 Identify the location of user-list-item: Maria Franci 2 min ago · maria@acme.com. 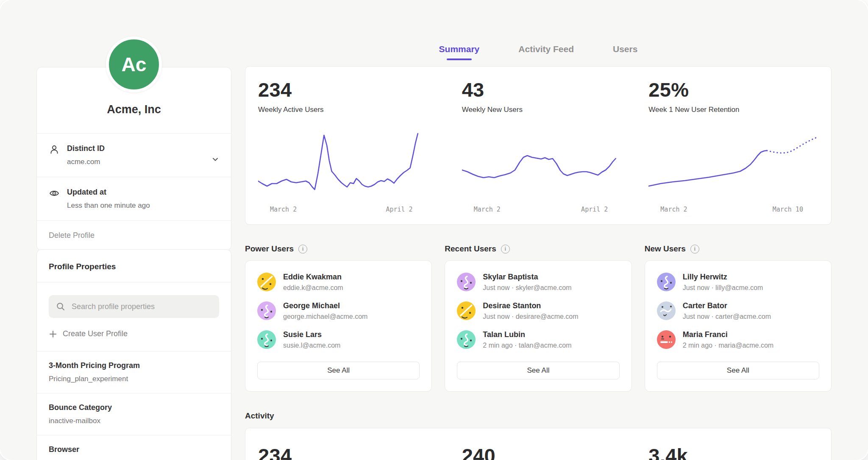
(738, 340).